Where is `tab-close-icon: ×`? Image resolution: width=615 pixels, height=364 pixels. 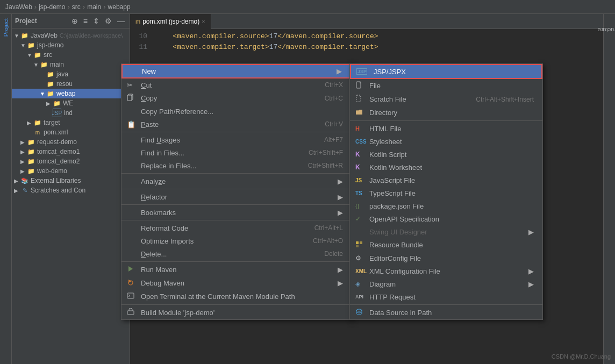
tab-close-icon: × is located at coordinates (203, 22).